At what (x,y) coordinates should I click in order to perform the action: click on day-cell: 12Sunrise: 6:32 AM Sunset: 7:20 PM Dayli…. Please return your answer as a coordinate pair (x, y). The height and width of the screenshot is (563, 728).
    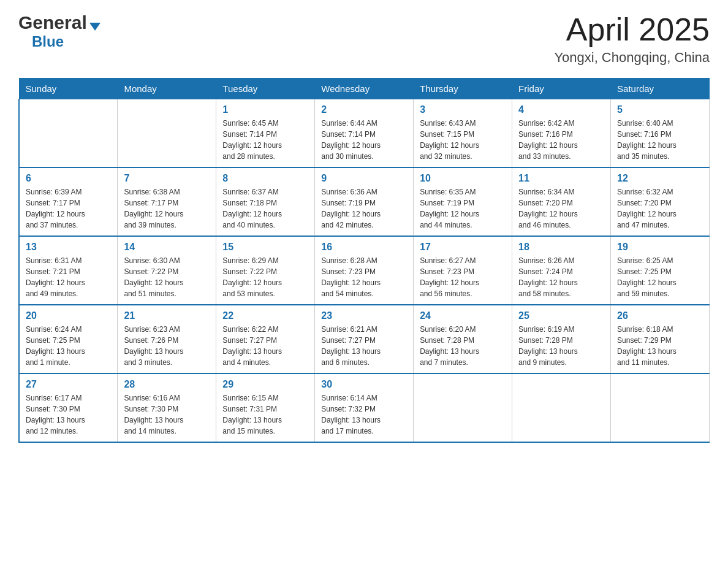
    Looking at the image, I should click on (661, 202).